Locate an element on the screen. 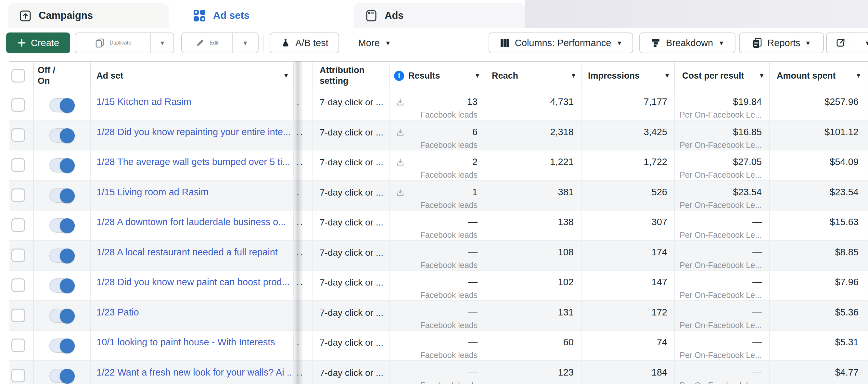 The width and height of the screenshot is (868, 384). cost-per-result-cell: $16.85Per On-Facebook Le... is located at coordinates (722, 135).